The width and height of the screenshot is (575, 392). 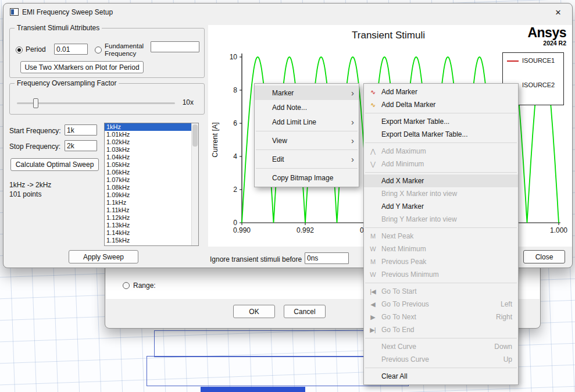 What do you see at coordinates (242, 230) in the screenshot?
I see `svg-text: 0.990` at bounding box center [242, 230].